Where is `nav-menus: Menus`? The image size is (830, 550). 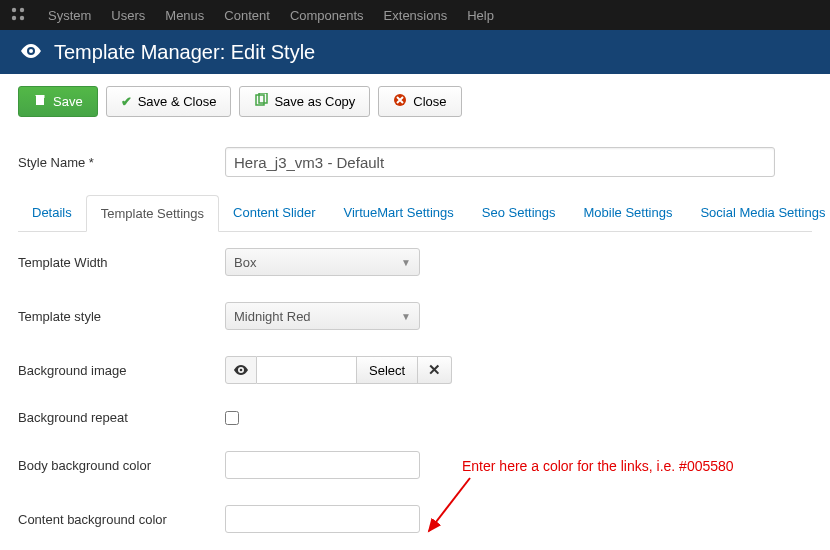
nav-menus: Menus is located at coordinates (184, 16).